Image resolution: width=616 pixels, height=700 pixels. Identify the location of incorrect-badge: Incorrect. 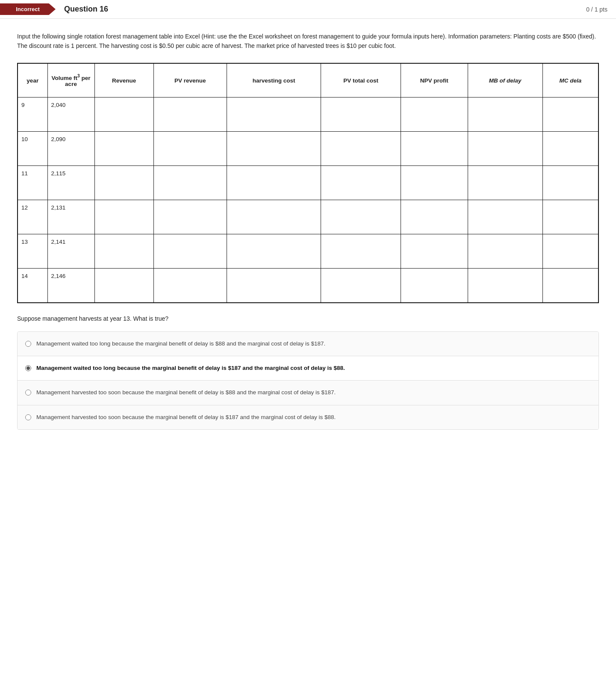
(28, 9).